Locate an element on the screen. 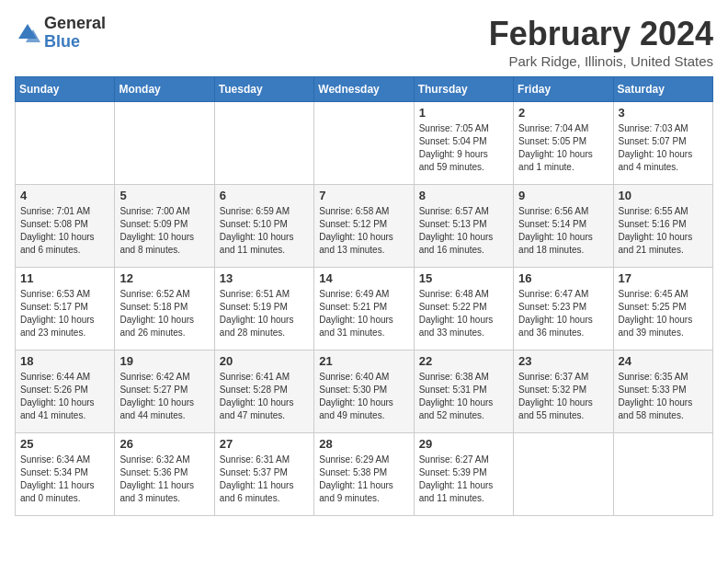 Image resolution: width=728 pixels, height=563 pixels. calendar-cell: 20Sunrise: 6:41 AM Sunset: 5:28 PM Dayli… is located at coordinates (264, 392).